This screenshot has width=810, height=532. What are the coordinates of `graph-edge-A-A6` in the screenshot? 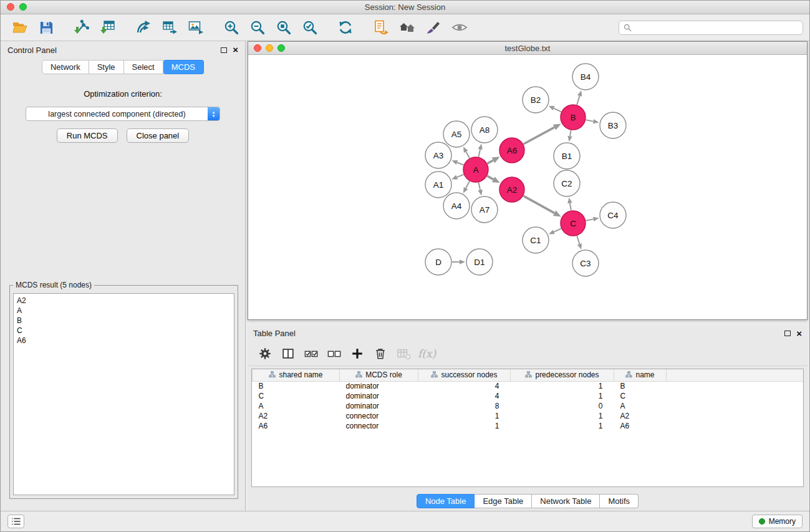 It's located at (490, 162).